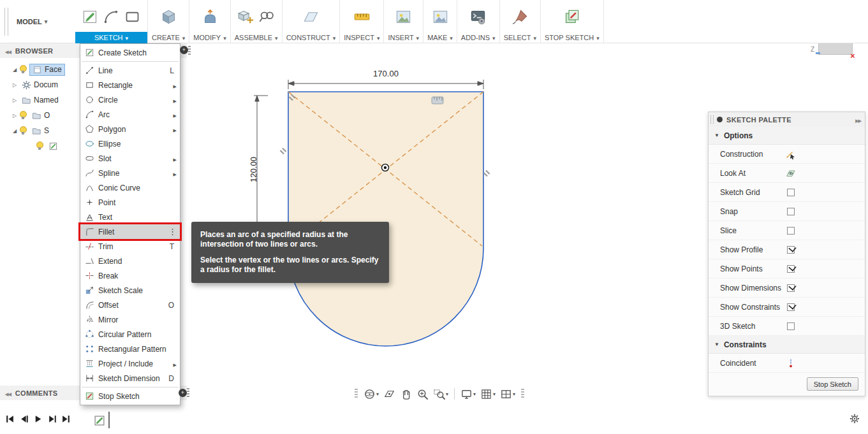 Image resolution: width=868 pixels, height=434 pixels. What do you see at coordinates (256, 38) in the screenshot?
I see `tab-assemble: ASSEMBLE` at bounding box center [256, 38].